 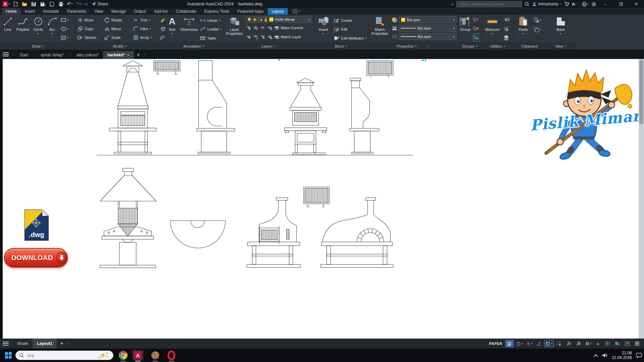 I want to click on paste-button: Paste, so click(x=523, y=29).